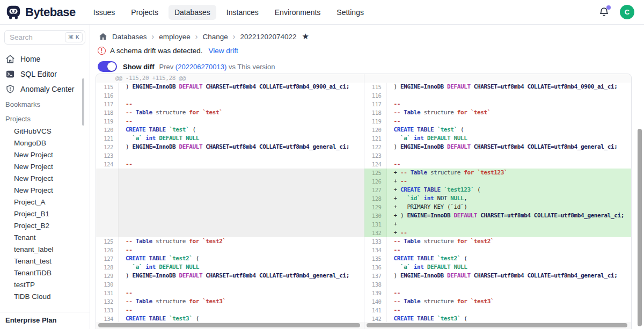  Describe the element at coordinates (45, 131) in the screenshot. I see `sidebar-project-githubvcs: GitHubVCS` at that location.